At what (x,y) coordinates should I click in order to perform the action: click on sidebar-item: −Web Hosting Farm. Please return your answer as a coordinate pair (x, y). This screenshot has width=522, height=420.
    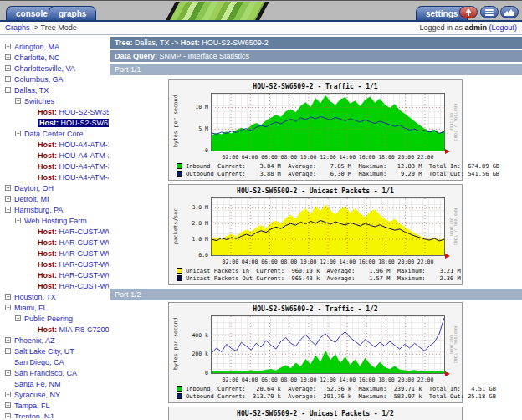
    Looking at the image, I should click on (56, 221).